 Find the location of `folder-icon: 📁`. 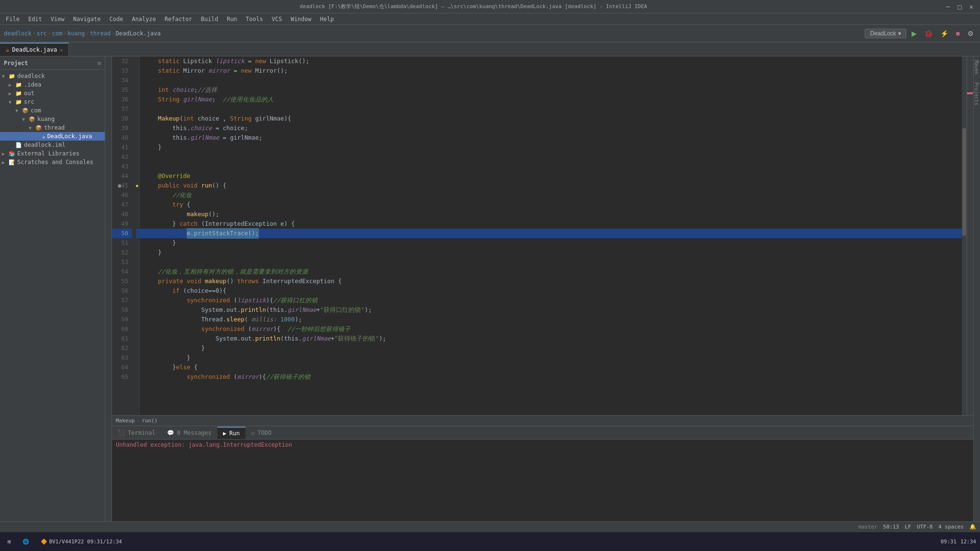

folder-icon: 📁 is located at coordinates (19, 94).